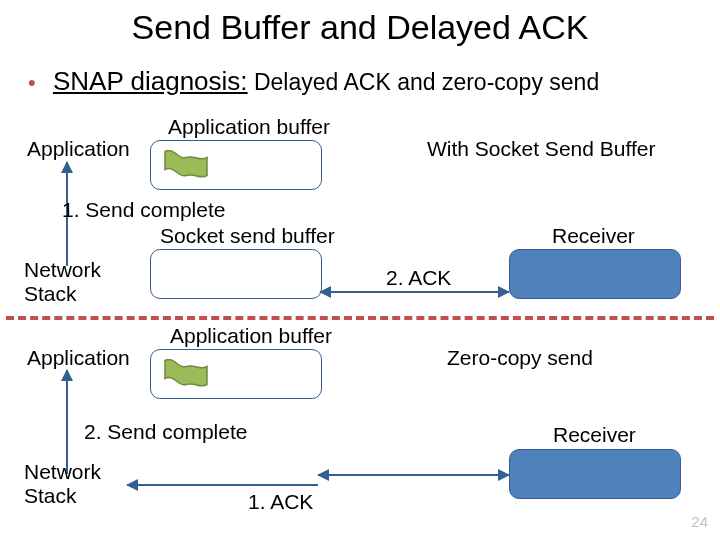 The width and height of the screenshot is (720, 540). What do you see at coordinates (595, 474) in the screenshot?
I see `receiver-box-bottom` at bounding box center [595, 474].